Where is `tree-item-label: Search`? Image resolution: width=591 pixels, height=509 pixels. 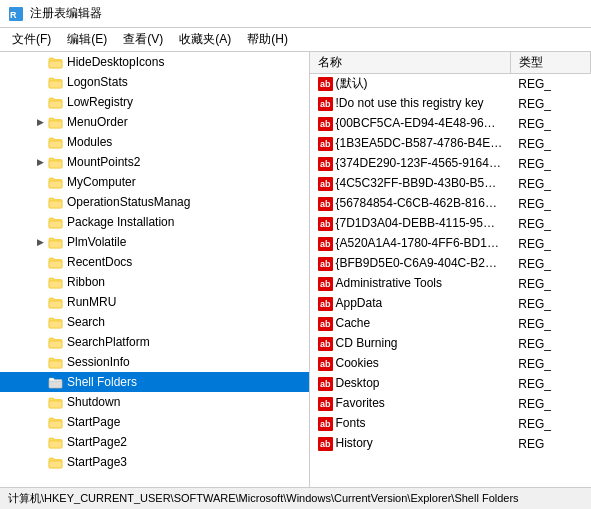 tree-item-label: Search is located at coordinates (86, 322).